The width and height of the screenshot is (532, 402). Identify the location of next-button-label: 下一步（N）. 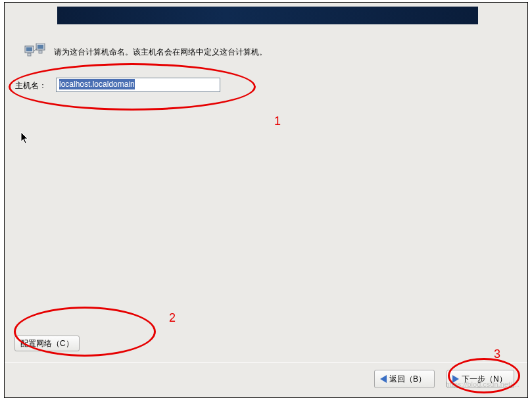
(484, 379).